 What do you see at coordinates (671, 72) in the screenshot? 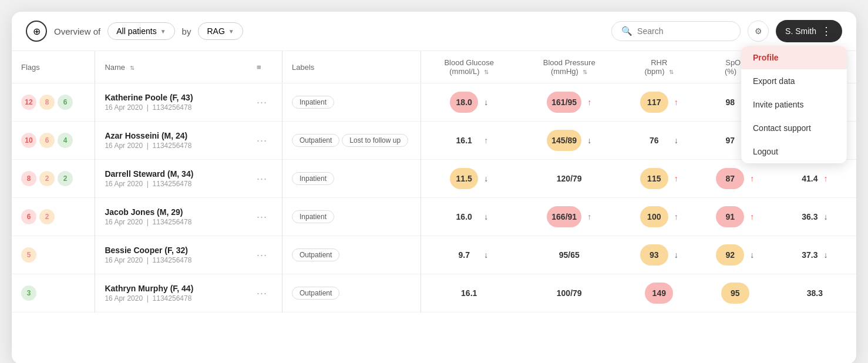
I see `sort-icon: ⇅` at bounding box center [671, 72].